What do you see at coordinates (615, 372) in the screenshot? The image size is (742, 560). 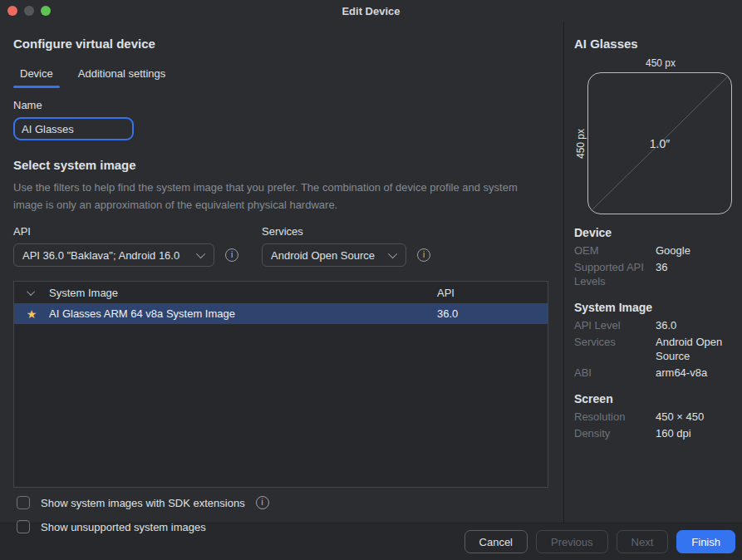 I see `abi-label: ABI` at bounding box center [615, 372].